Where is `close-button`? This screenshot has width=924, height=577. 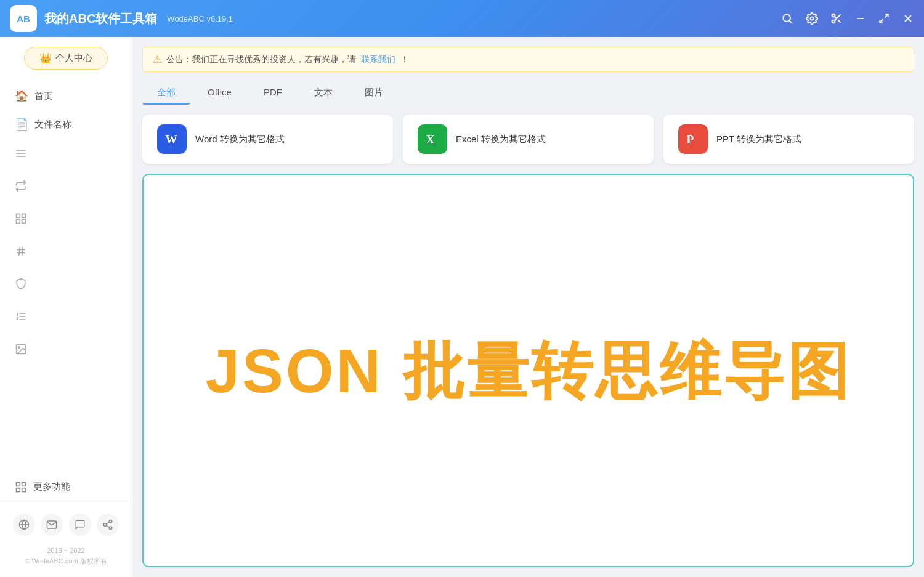
close-button is located at coordinates (908, 18).